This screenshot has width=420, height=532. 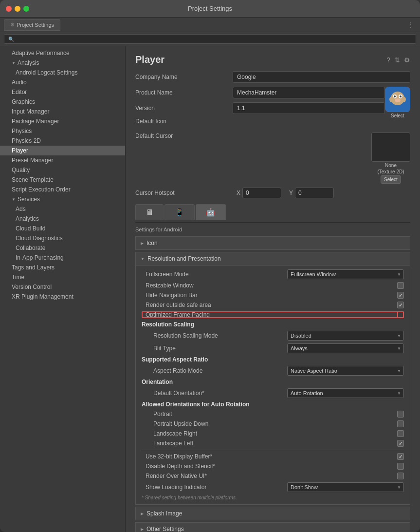 What do you see at coordinates (62, 180) in the screenshot?
I see `sidebar-item-scene-template: Scene Template` at bounding box center [62, 180].